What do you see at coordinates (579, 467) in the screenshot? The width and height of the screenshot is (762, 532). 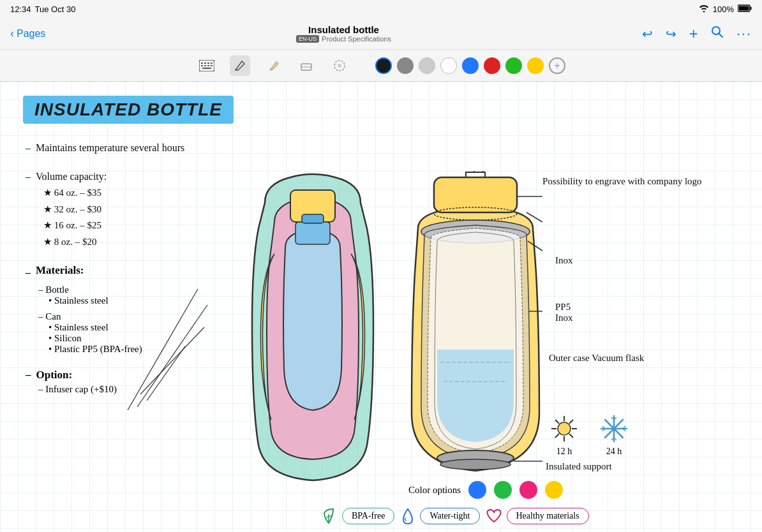 I see `insulated-support-annotation: Insulated support` at bounding box center [579, 467].